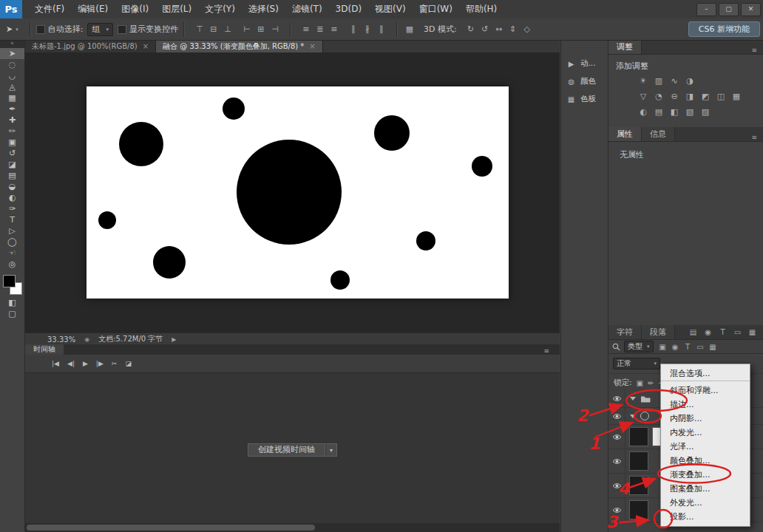 The height and width of the screenshot is (532, 763). Describe the element at coordinates (12, 109) in the screenshot. I see `eyedropper-tool: ✒` at that location.